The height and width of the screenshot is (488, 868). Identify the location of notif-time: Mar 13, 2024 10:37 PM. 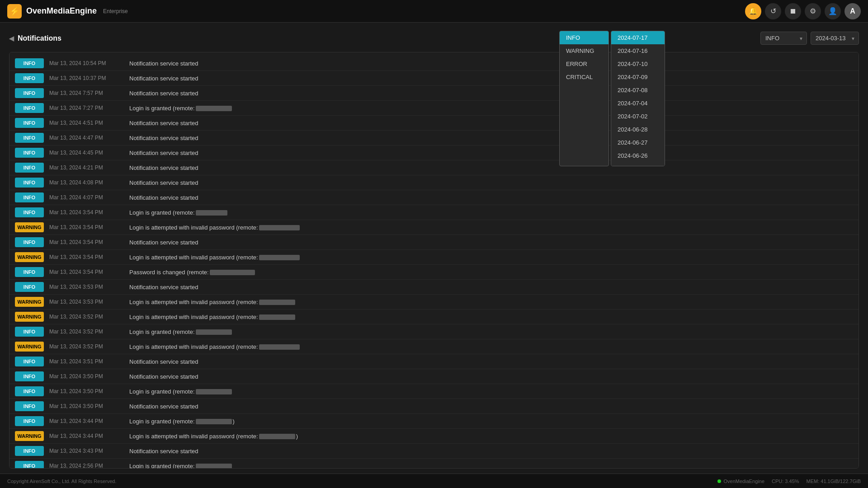
(87, 78).